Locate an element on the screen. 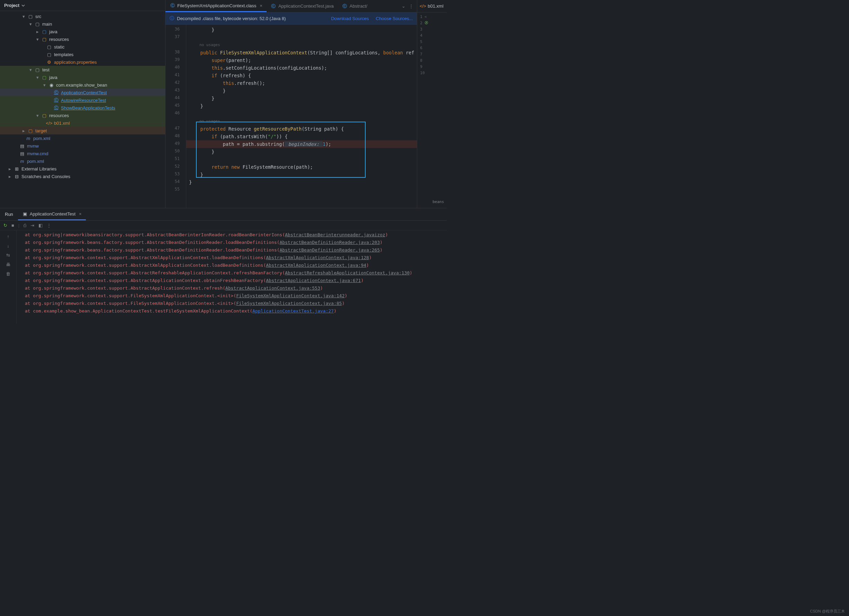 The image size is (849, 616). tree-item-resources: ▾▢resources is located at coordinates (82, 39).